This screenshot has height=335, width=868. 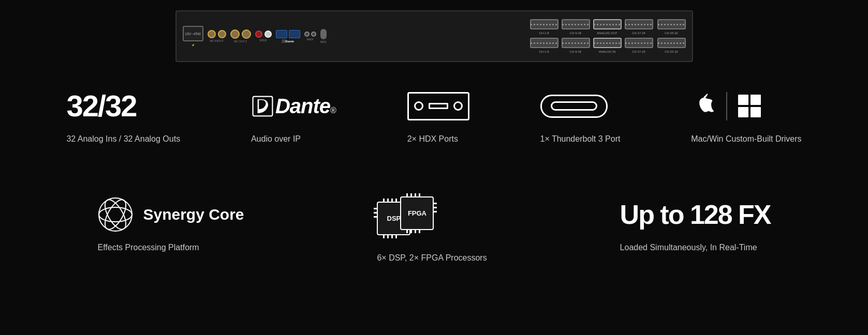 I want to click on hdx-ports-label: 2× HDX Ports, so click(x=433, y=139).